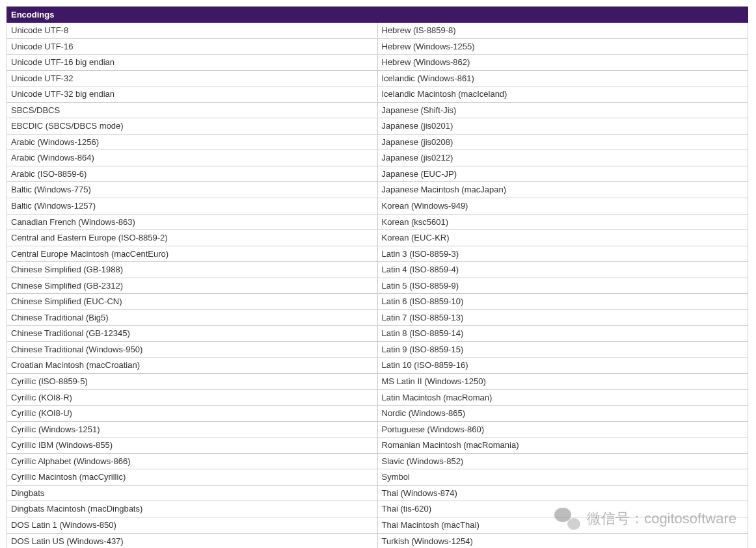 This screenshot has height=548, width=756. I want to click on encoding-cell-right: Japanese Macintosh (macJapan), so click(563, 190).